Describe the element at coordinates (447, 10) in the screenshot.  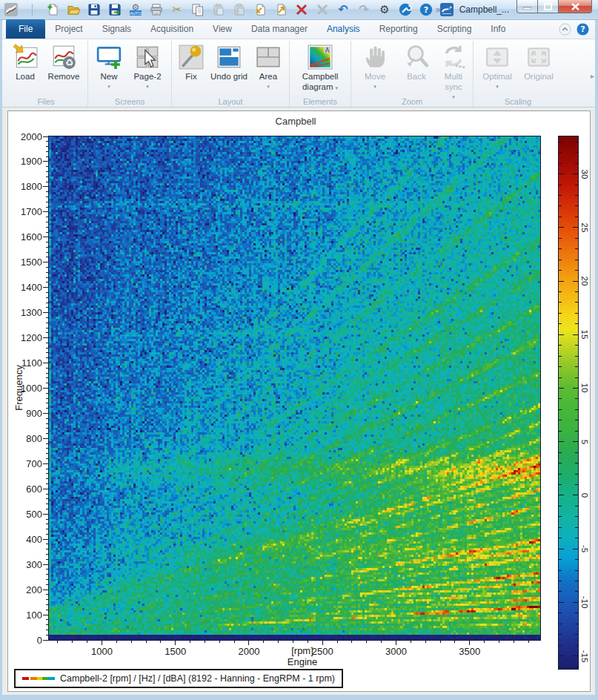
I see `viewer-icon` at that location.